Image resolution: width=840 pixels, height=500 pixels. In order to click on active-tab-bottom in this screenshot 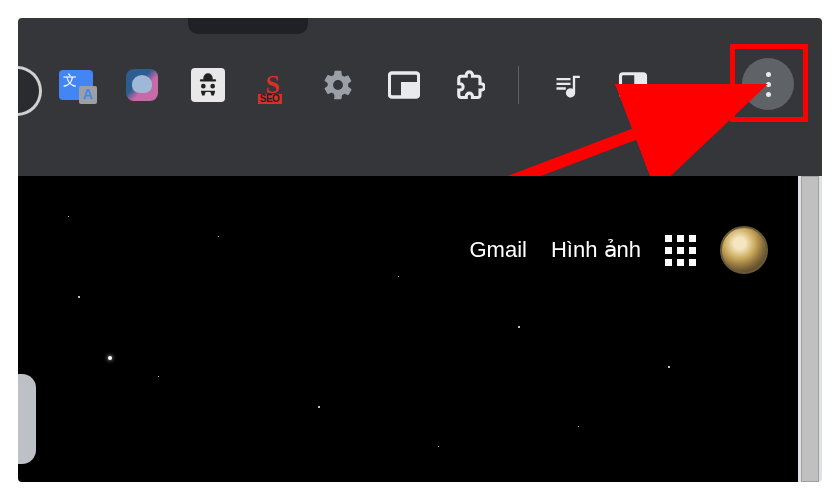, I will do `click(248, 26)`.